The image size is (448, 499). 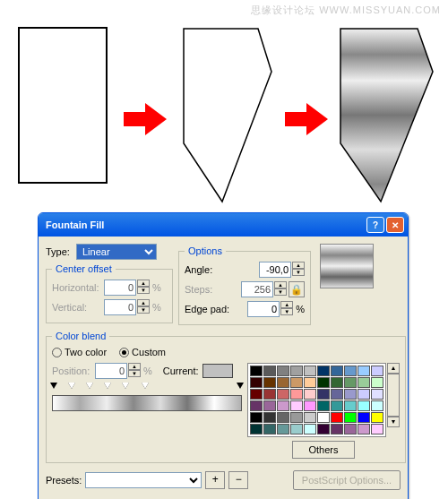 I want to click on gradient-markers, so click(x=147, y=387).